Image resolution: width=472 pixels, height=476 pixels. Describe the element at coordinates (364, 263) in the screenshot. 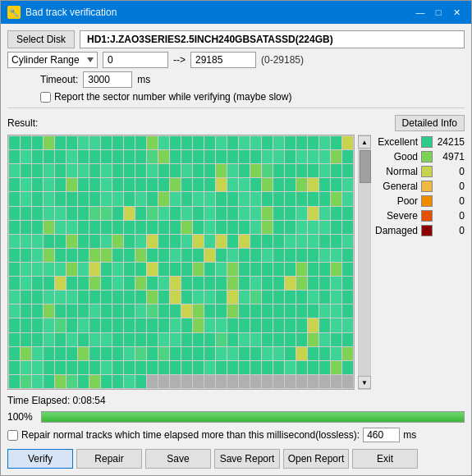

I see `scroll-track` at that location.